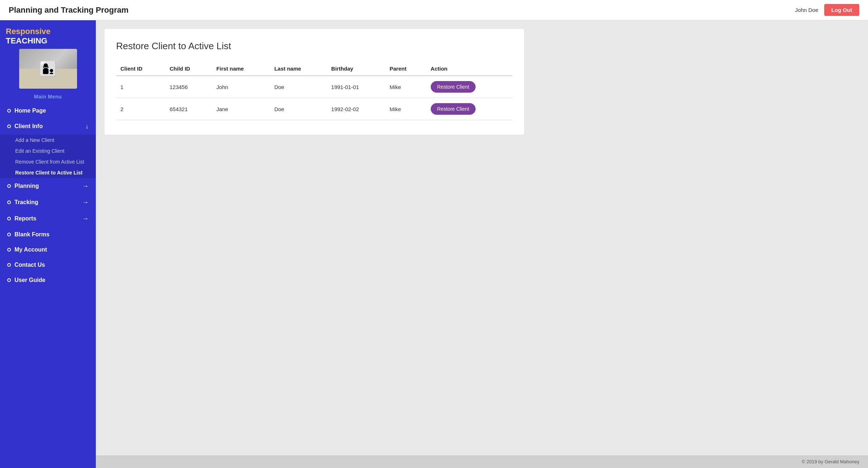  Describe the element at coordinates (314, 98) in the screenshot. I see `table-body: 1123456JohnDoe1991-01-01MikeRestore Clie…` at that location.